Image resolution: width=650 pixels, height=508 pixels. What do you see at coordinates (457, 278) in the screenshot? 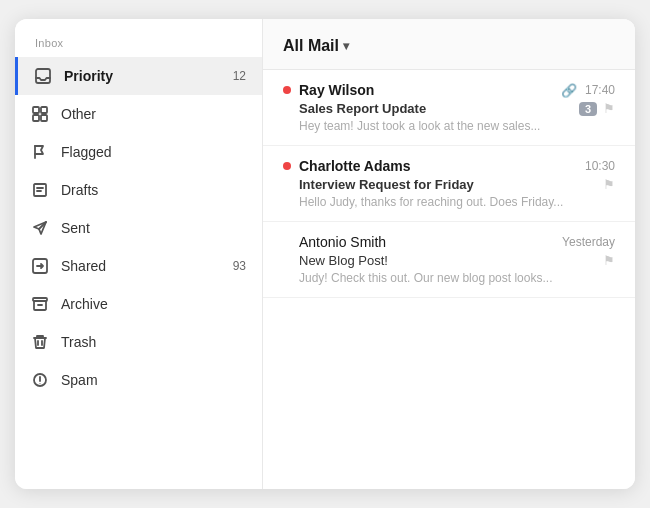
I see `email-preview: Judy! Check this out. Our new blog post …` at bounding box center [457, 278].